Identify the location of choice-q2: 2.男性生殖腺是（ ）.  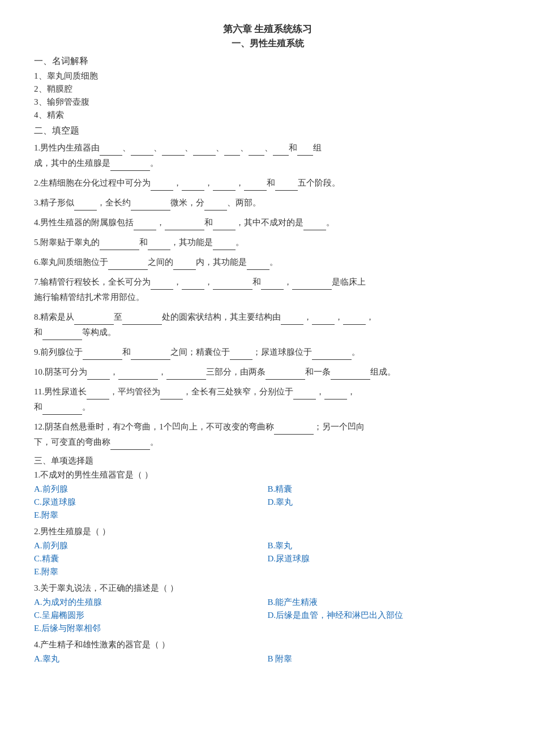
(267, 532).